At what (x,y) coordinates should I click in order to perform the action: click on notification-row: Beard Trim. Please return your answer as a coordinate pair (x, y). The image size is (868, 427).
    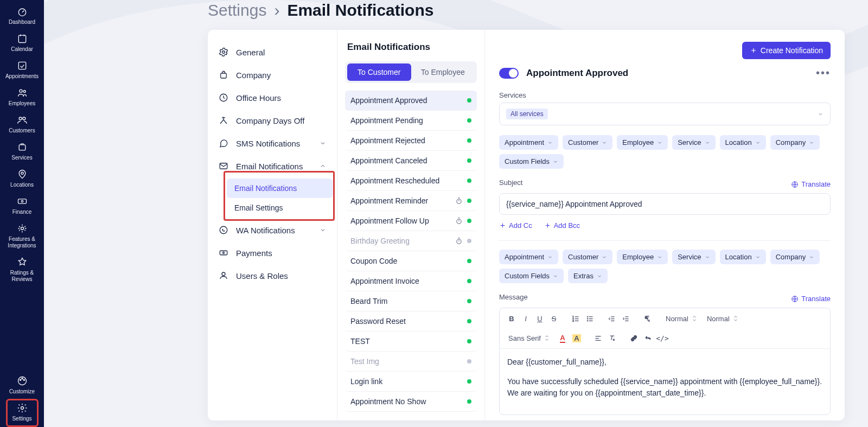
    Looking at the image, I should click on (411, 302).